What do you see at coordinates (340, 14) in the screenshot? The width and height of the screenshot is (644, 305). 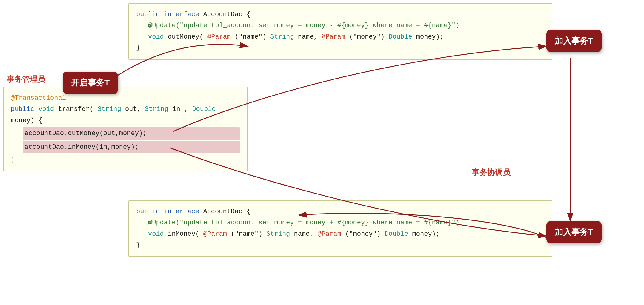 I see `top-line1: public interface AccountDao {` at bounding box center [340, 14].